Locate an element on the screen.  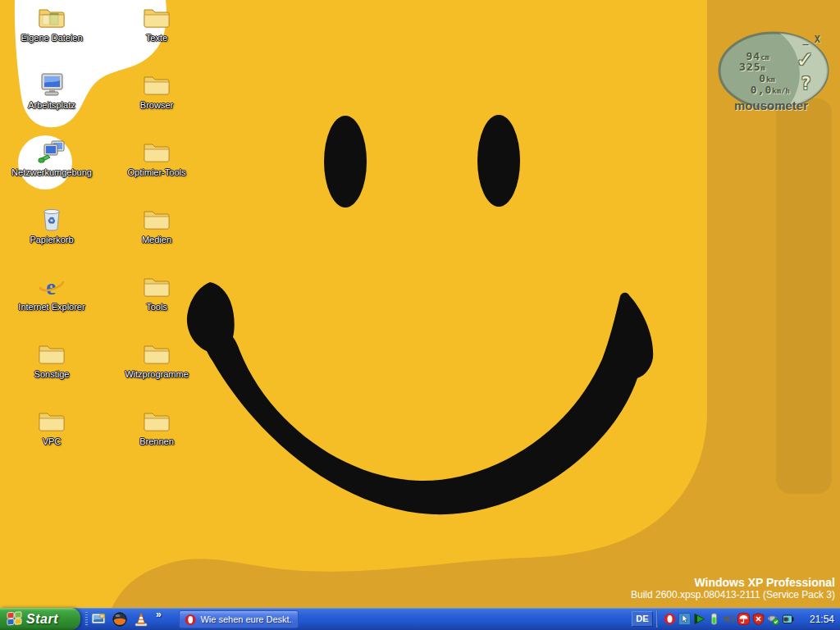
tray-divider is located at coordinates (657, 619).